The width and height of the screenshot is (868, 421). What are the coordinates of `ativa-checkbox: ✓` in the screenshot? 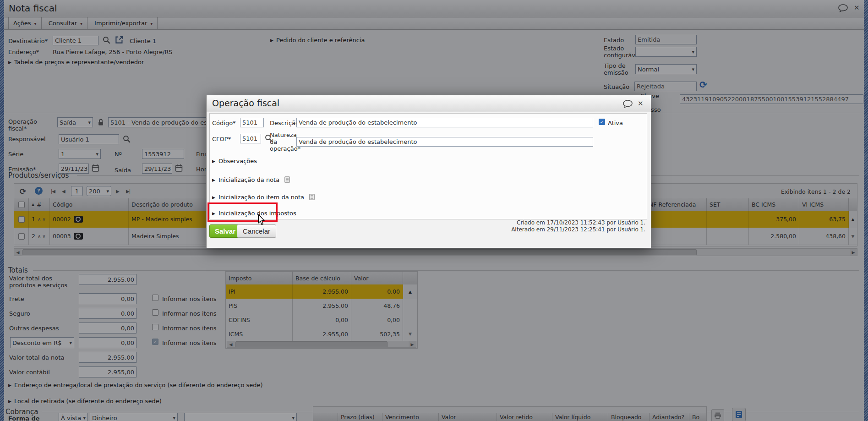 It's located at (602, 122).